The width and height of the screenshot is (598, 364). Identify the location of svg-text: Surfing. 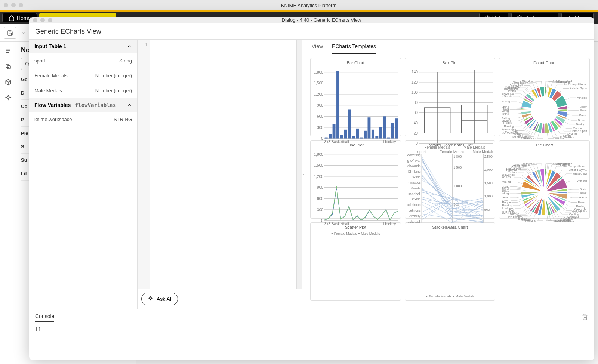
(505, 187).